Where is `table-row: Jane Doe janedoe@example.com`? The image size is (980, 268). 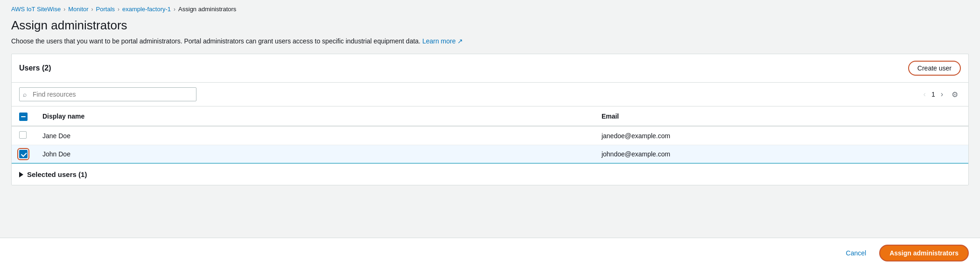 table-row: Jane Doe janedoe@example.com is located at coordinates (490, 135).